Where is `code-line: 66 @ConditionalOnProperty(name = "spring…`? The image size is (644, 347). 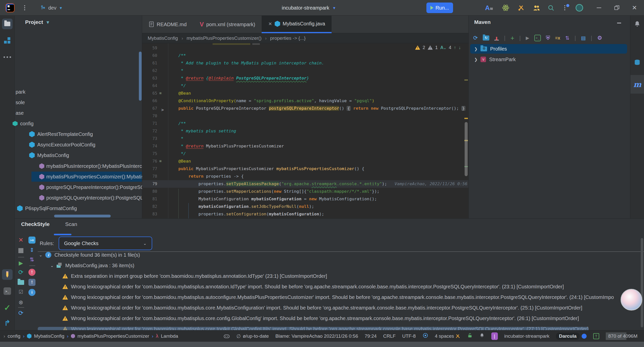
code-line: 66 @ConditionalOnProperty(name = "spring… is located at coordinates (305, 101).